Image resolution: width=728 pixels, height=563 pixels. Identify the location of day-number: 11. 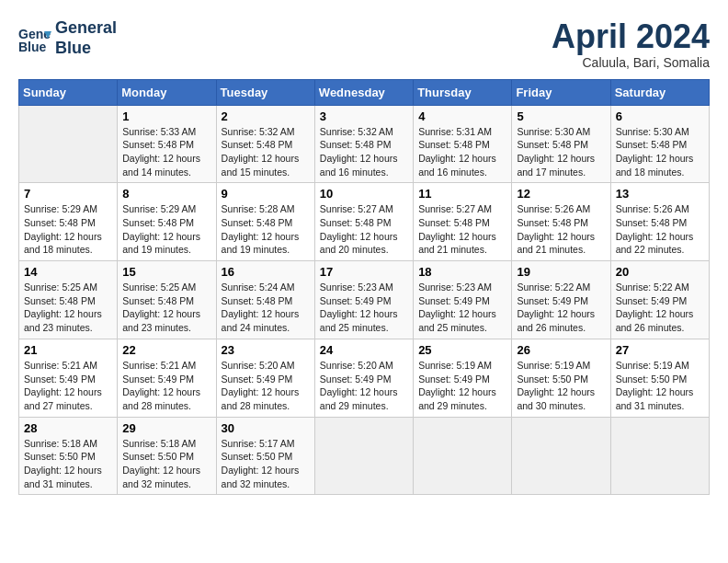
(462, 193).